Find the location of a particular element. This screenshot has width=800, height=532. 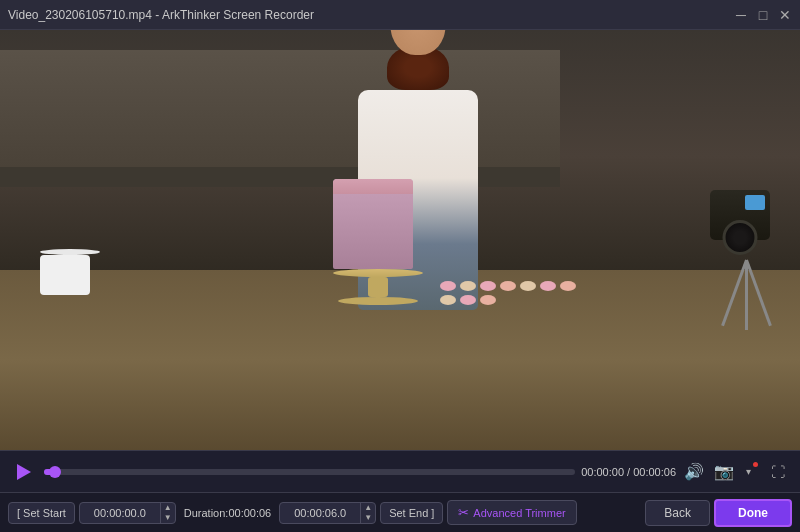

bracket-open: [ is located at coordinates (18, 513).